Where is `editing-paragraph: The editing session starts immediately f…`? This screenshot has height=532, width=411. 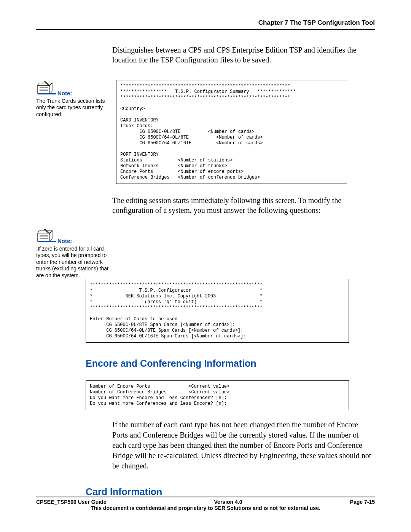 editing-paragraph: The editing session starts immediately f… is located at coordinates (206, 205).